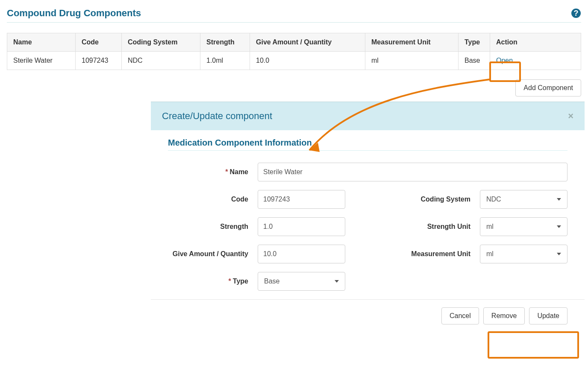  Describe the element at coordinates (548, 316) in the screenshot. I see `update-button: Update` at that location.